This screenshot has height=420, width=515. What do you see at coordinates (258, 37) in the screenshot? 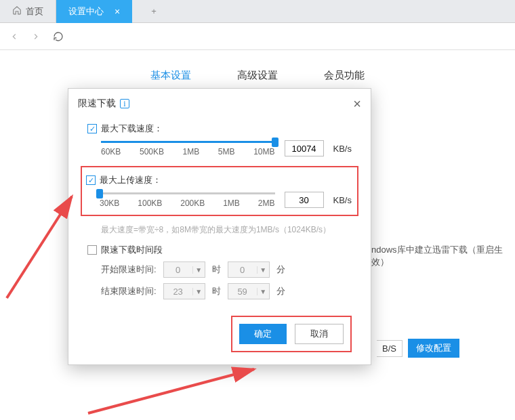
I see `browser-navbar` at bounding box center [258, 37].